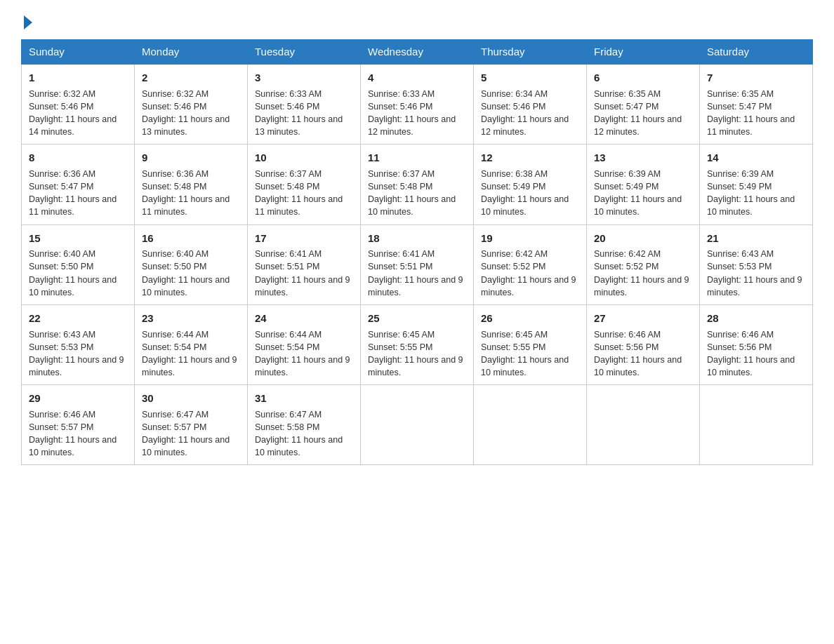  Describe the element at coordinates (643, 158) in the screenshot. I see `day-number: 13` at that location.